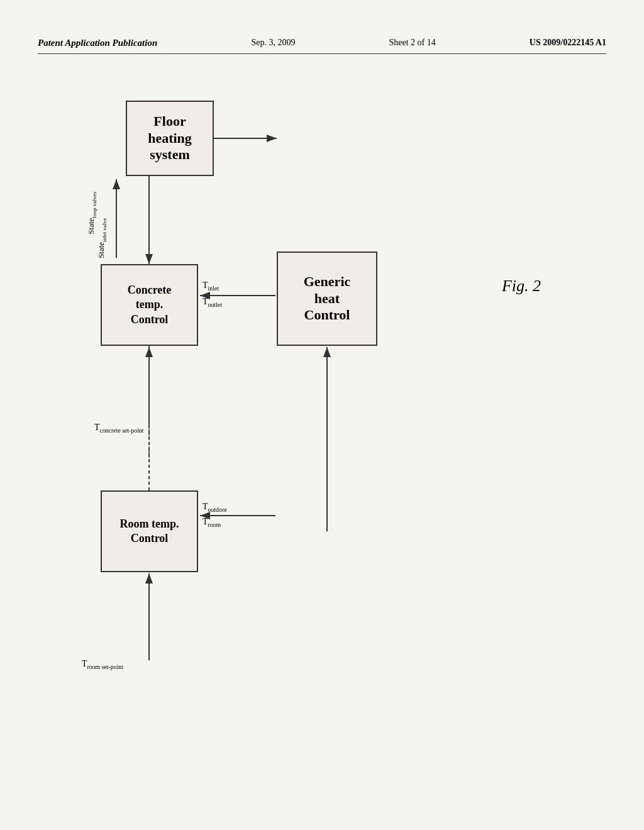 This screenshot has width=644, height=830. Describe the element at coordinates (211, 523) in the screenshot. I see `t-room-label: Troom` at that location.